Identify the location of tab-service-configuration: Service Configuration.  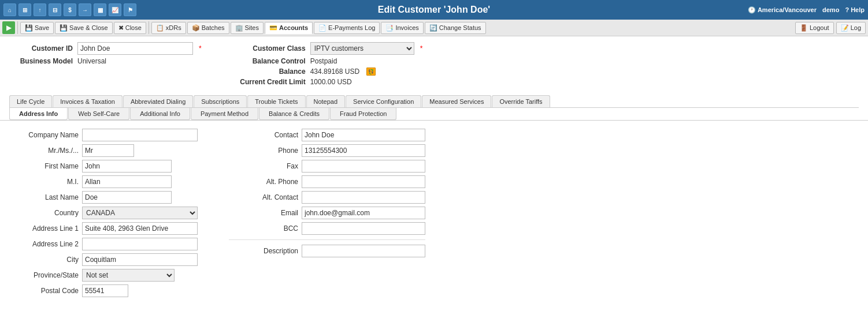
(384, 102).